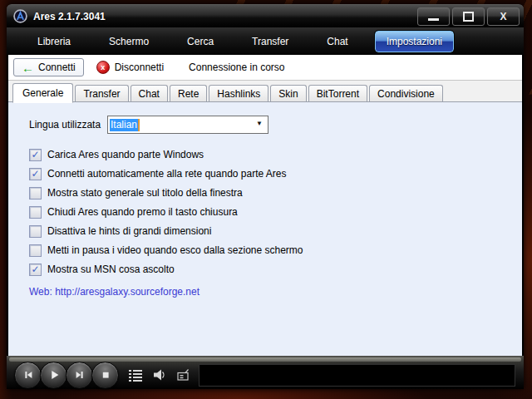 This screenshot has width=532, height=399. What do you see at coordinates (469, 17) in the screenshot?
I see `window-controls: X` at bounding box center [469, 17].